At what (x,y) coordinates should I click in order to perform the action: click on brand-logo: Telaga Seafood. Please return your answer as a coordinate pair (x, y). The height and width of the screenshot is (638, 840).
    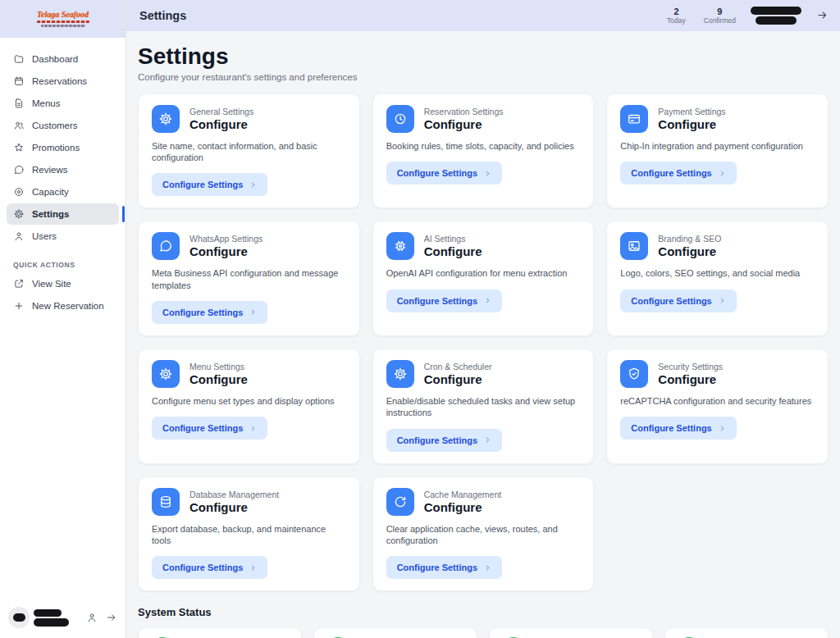
    Looking at the image, I should click on (63, 19).